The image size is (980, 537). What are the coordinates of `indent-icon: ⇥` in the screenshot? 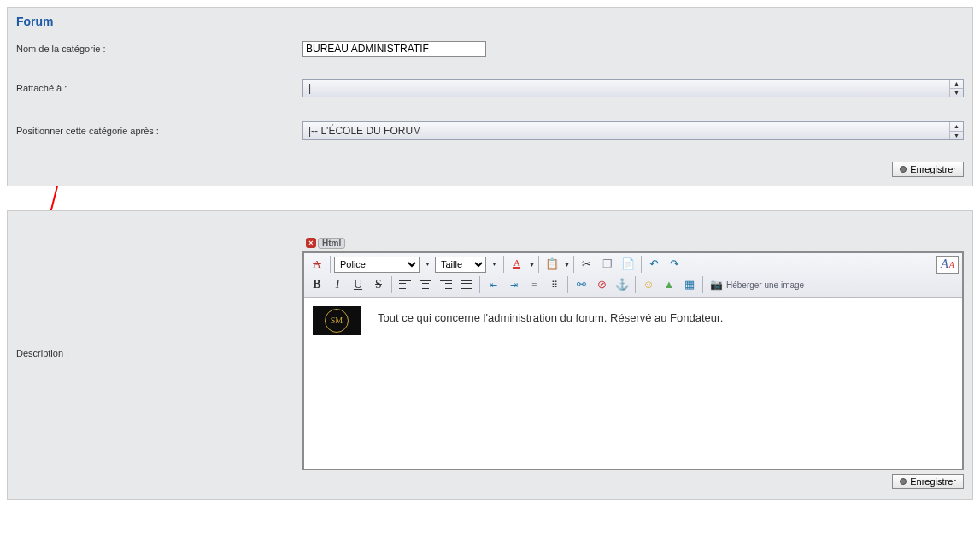 It's located at (513, 286).